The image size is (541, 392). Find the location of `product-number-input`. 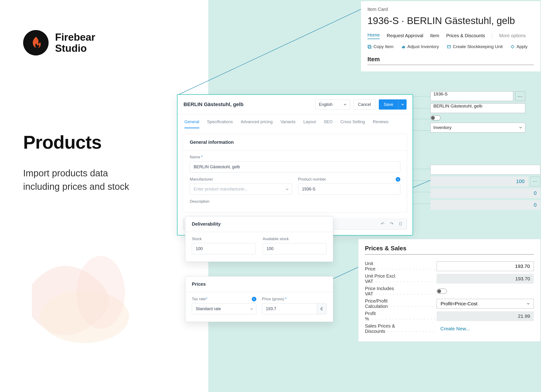

product-number-input is located at coordinates (349, 189).